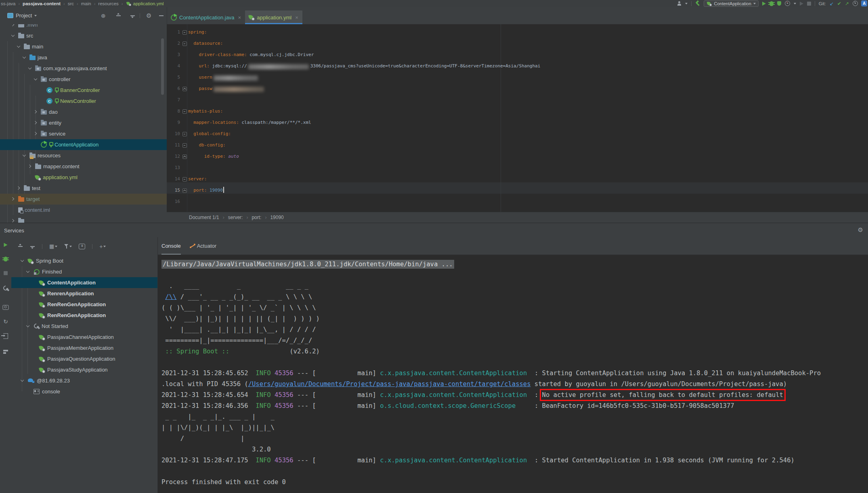  I want to click on service-row: PassjavaChannelApplication, so click(84, 337).